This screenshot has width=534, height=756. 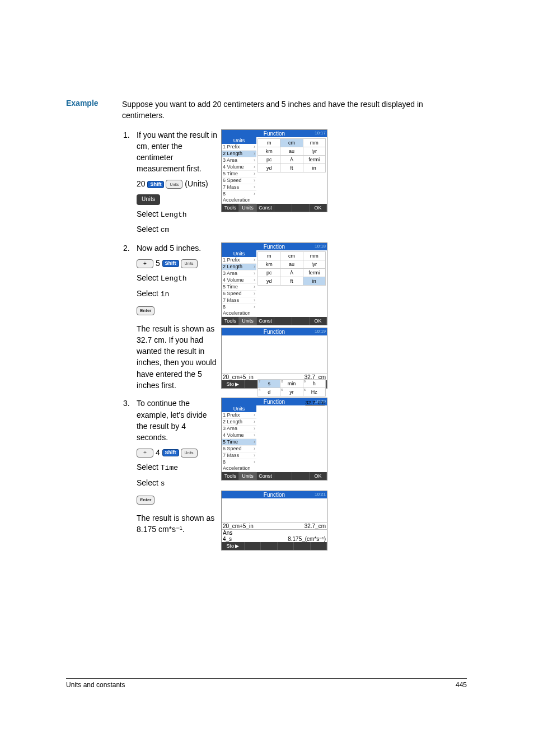 I want to click on menu-accel: 8 Acceleration›, so click(x=239, y=197).